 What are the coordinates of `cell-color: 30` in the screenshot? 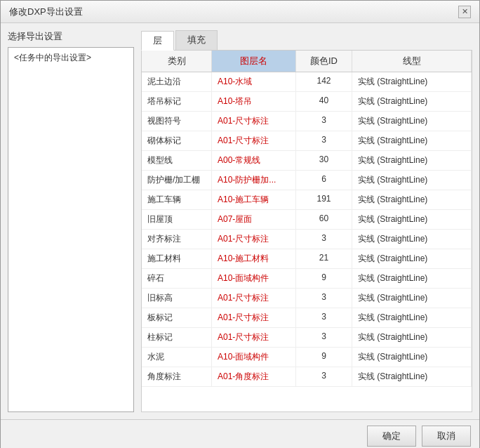 It's located at (324, 160).